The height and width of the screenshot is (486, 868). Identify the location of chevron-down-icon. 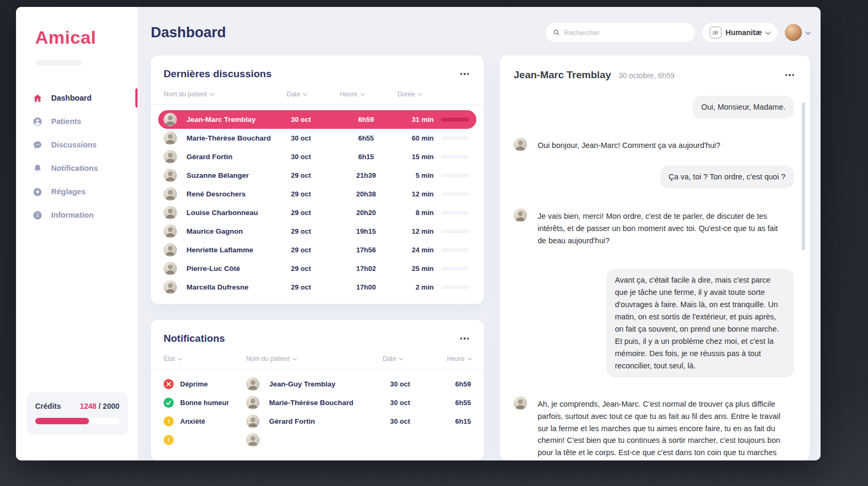
(768, 32).